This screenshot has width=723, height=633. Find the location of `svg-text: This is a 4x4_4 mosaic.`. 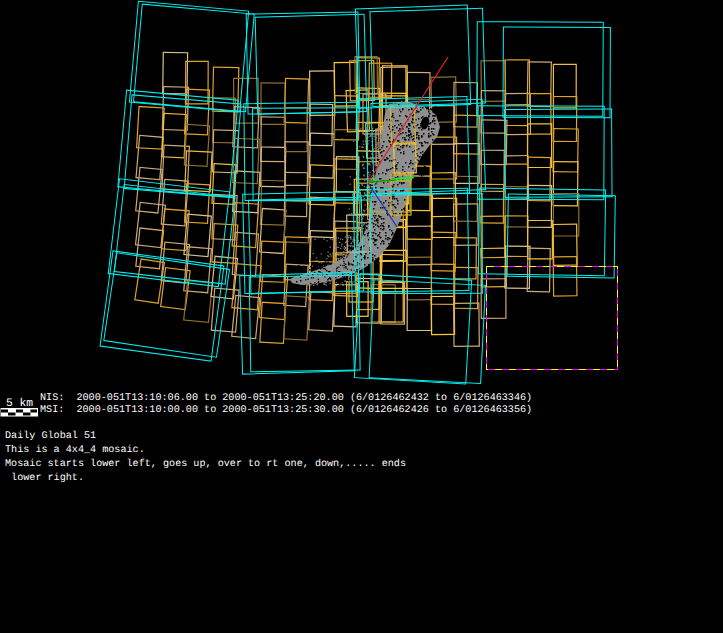

svg-text: This is a 4x4_4 mosaic. is located at coordinates (75, 450).